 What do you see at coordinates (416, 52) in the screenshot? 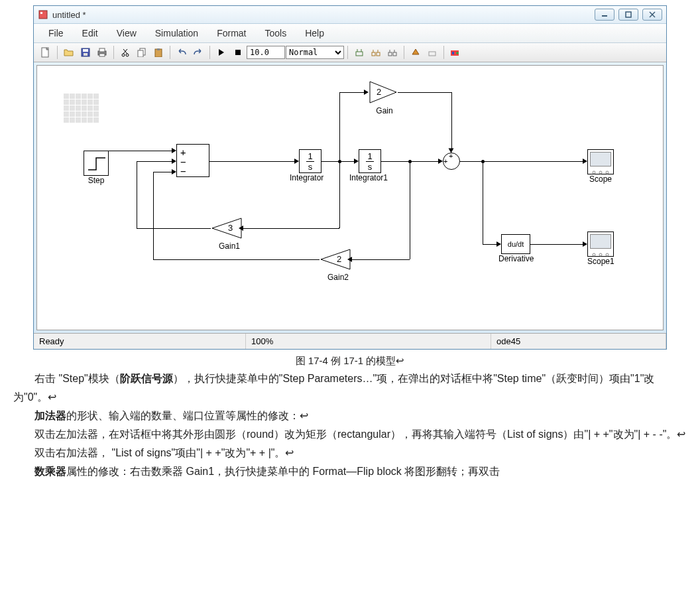
I see `build-icon` at bounding box center [416, 52].